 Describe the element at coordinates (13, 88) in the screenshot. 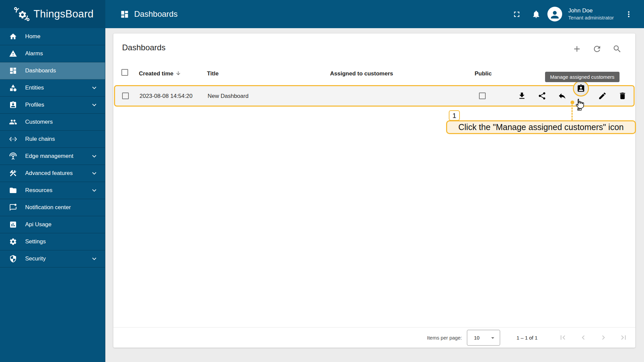

I see `entities-icon` at that location.